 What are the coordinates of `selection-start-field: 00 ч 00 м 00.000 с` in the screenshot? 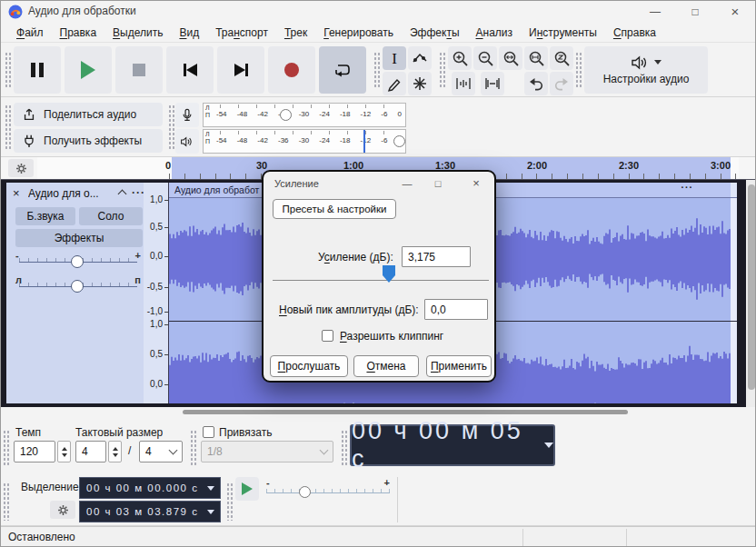 It's located at (150, 488).